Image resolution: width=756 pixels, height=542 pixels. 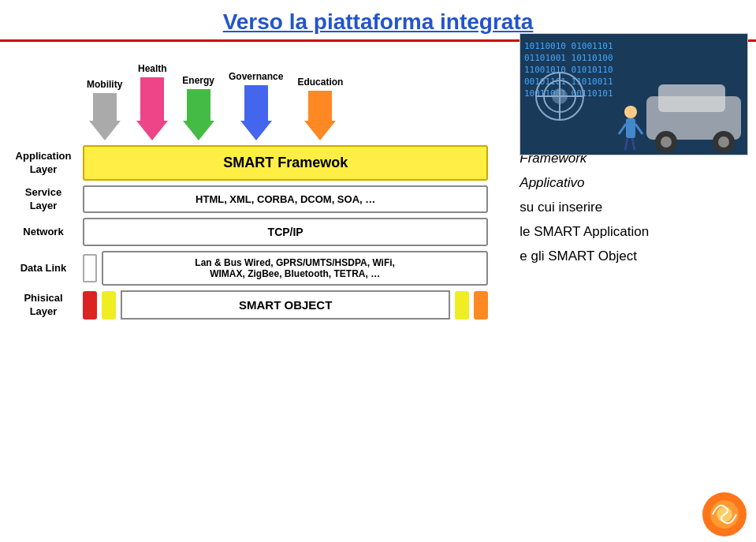 What do you see at coordinates (630, 256) in the screenshot?
I see `right-text-line-8: e gli SMART Object` at bounding box center [630, 256].